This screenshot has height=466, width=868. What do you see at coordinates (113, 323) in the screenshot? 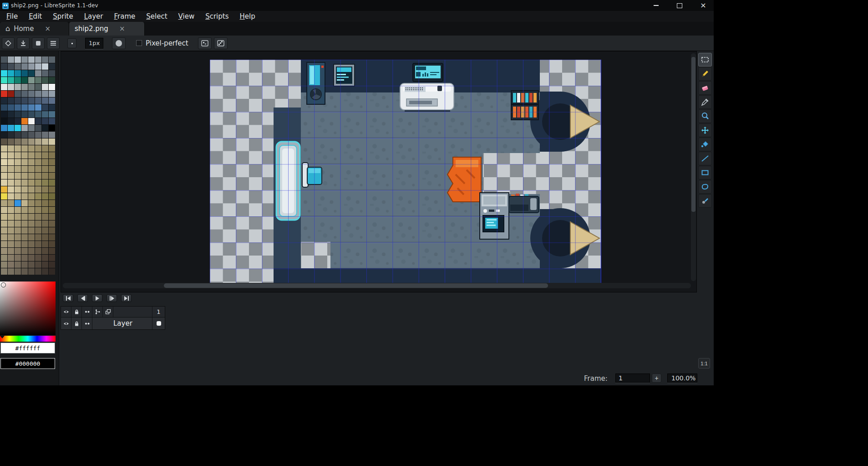
I see `layer-row: Layer` at bounding box center [113, 323].